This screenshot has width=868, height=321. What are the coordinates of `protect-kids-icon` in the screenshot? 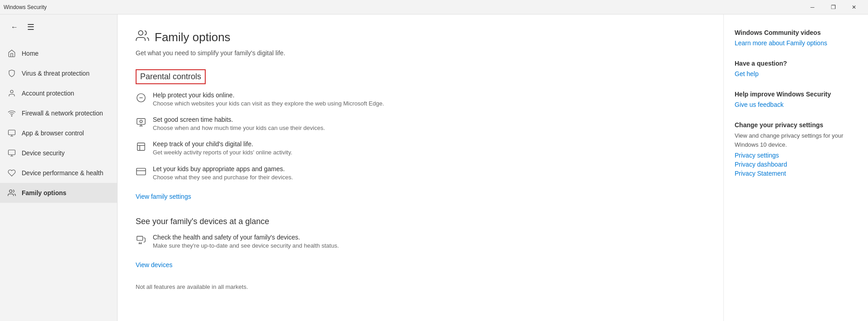 It's located at (141, 98).